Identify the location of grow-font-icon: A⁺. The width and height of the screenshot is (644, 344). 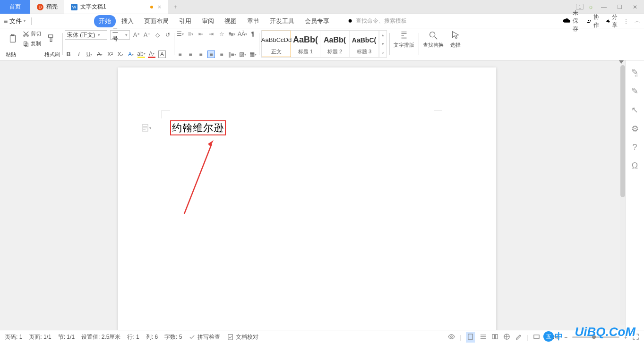
(137, 35).